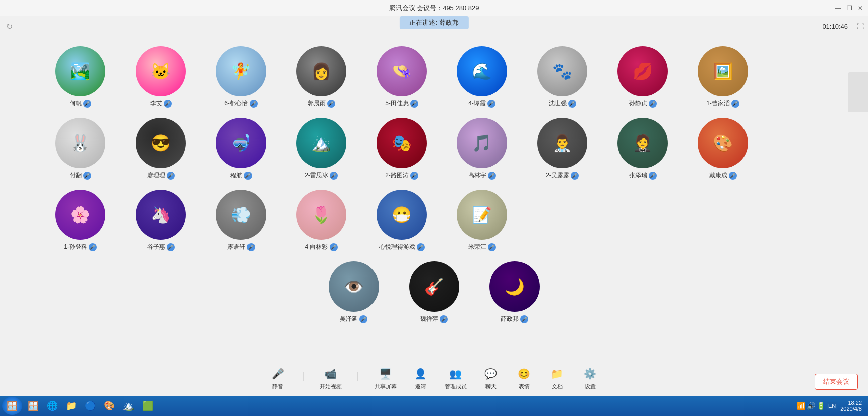 The image size is (868, 416). What do you see at coordinates (643, 77) in the screenshot?
I see `list-item: 💋孙静贞` at bounding box center [643, 77].